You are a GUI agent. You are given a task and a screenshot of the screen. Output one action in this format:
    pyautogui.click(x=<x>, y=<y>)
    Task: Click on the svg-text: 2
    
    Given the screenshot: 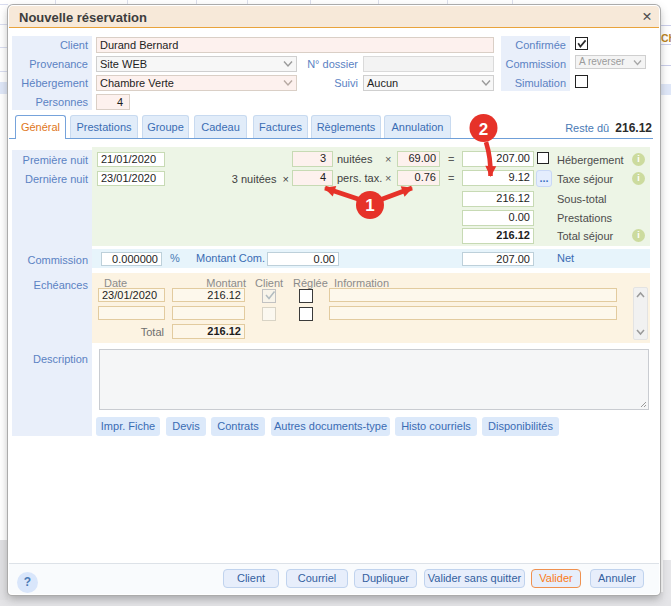 What is the action you would take?
    pyautogui.click(x=484, y=130)
    